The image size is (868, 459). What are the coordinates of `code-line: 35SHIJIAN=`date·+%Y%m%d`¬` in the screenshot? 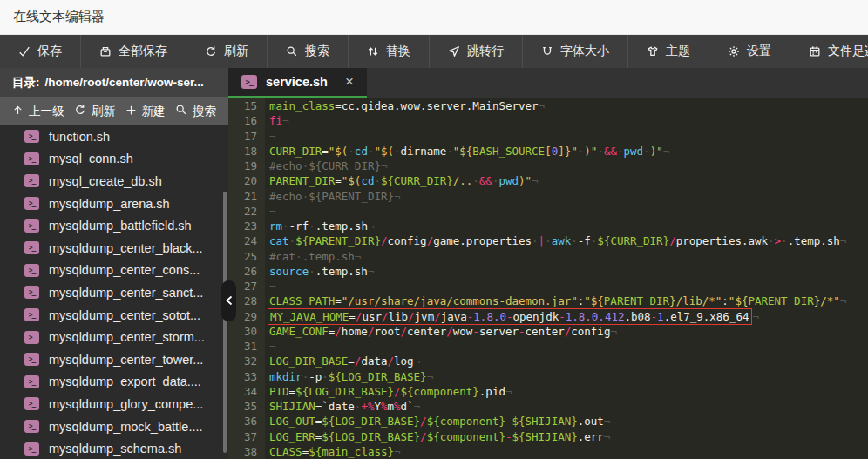 It's located at (548, 406).